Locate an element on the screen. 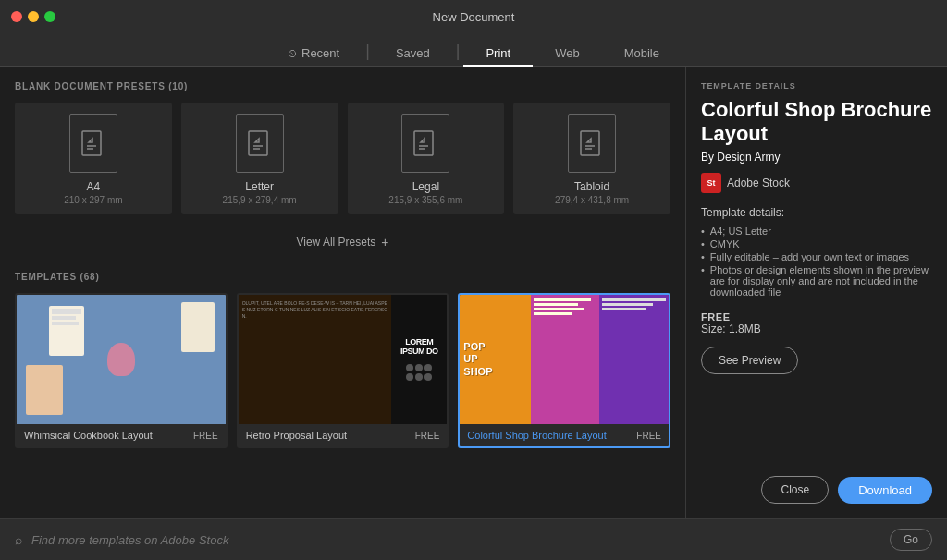 Image resolution: width=947 pixels, height=560 pixels. right-panel-footer: Close Download is located at coordinates (817, 484).